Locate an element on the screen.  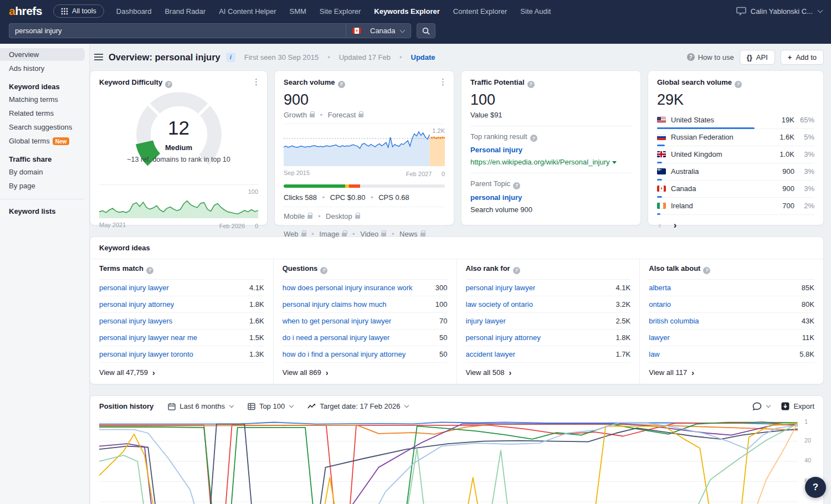
sidebar-item-related-terms: Related terms is located at coordinates (42, 113).